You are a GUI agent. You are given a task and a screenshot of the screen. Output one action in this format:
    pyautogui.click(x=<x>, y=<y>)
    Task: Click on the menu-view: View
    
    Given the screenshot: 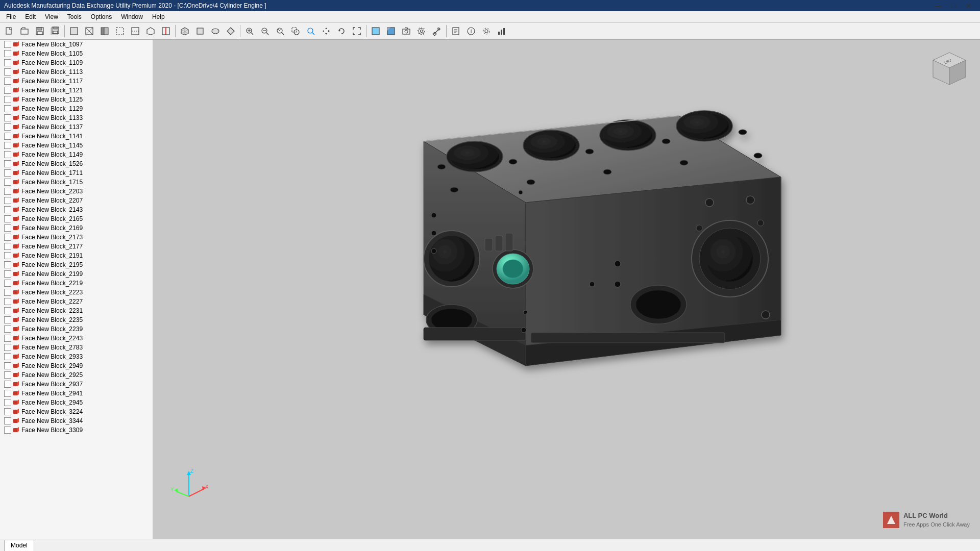 What is the action you would take?
    pyautogui.click(x=52, y=17)
    